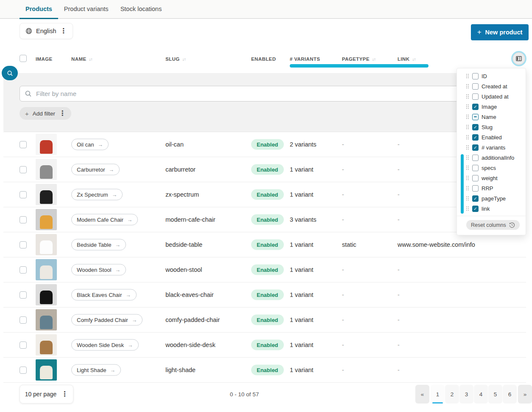 This screenshot has width=532, height=412. Describe the element at coordinates (62, 113) in the screenshot. I see `add-filter-menu-icon: ⋮` at that location.